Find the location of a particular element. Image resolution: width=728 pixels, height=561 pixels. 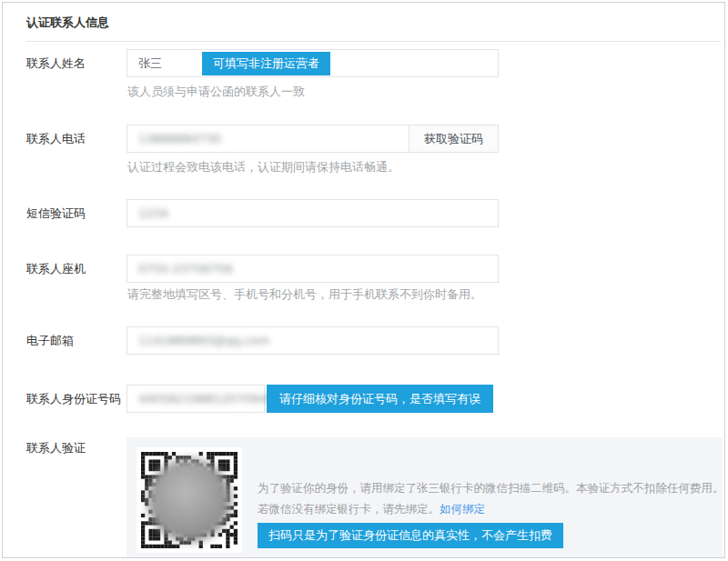

landline-value: 0755-23756756 is located at coordinates (186, 269).